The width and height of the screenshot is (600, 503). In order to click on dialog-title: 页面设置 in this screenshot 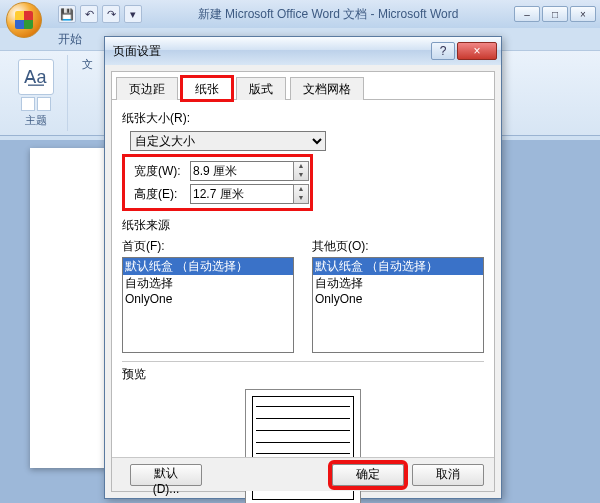, I will do `click(270, 52)`.